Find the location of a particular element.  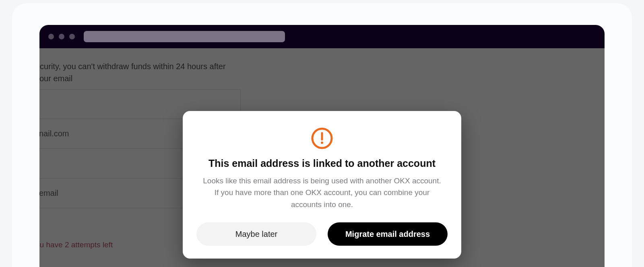

modal-title: This email address is linked to another … is located at coordinates (322, 163).